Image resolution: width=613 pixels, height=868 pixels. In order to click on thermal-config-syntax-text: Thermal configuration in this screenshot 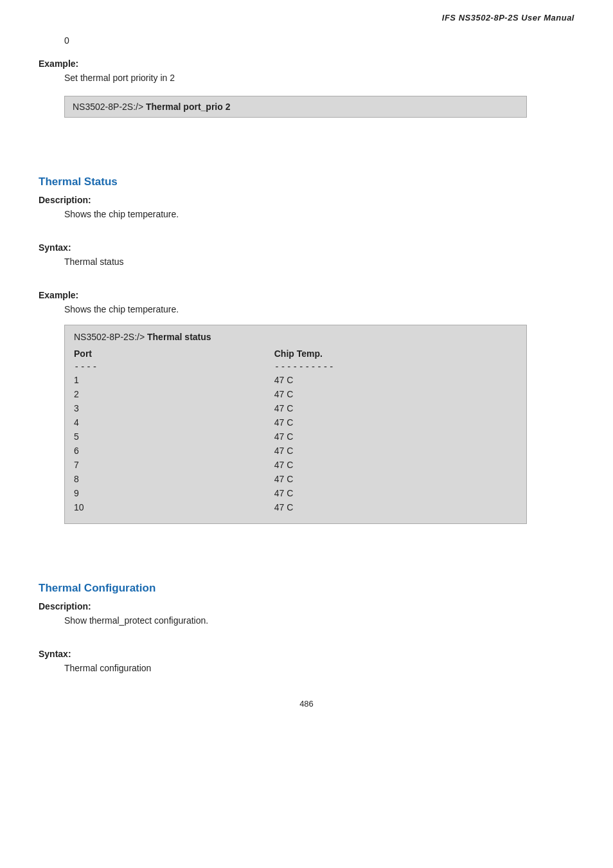, I will do `click(319, 668)`.